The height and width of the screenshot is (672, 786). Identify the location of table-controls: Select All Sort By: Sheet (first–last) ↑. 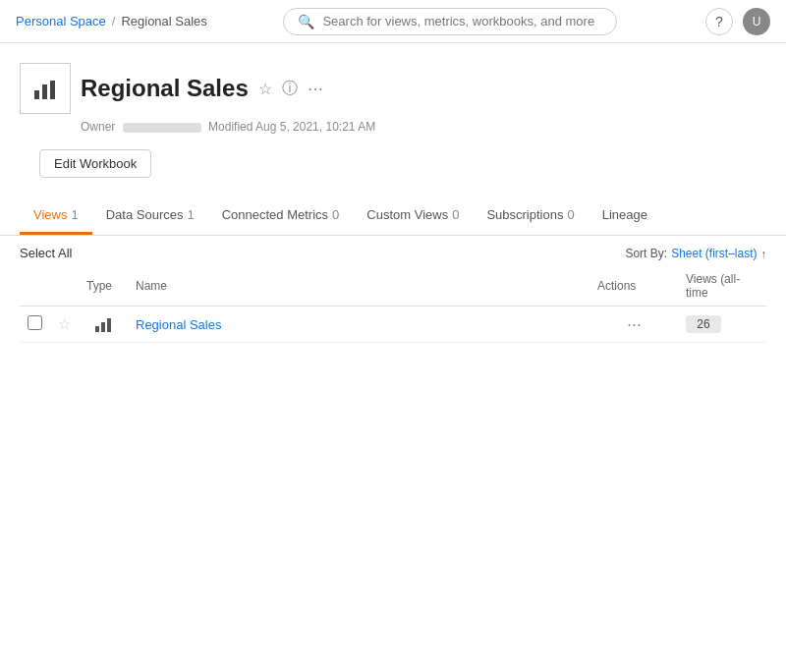
(393, 252).